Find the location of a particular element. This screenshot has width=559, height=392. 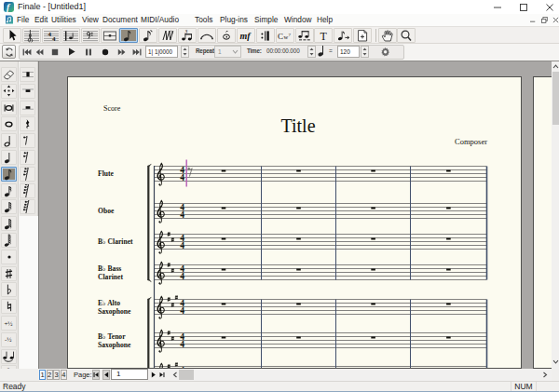

sixteenth-note-button is located at coordinates (9, 191).